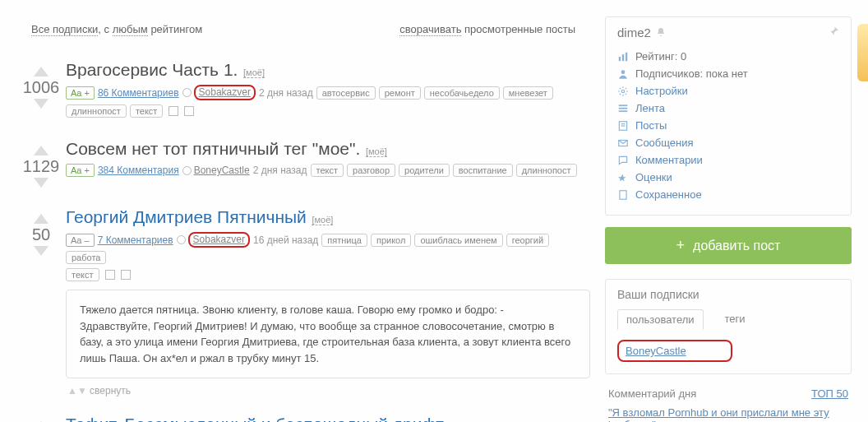 This screenshot has width=868, height=422. What do you see at coordinates (344, 240) in the screenshot?
I see `tag: пятница` at bounding box center [344, 240].